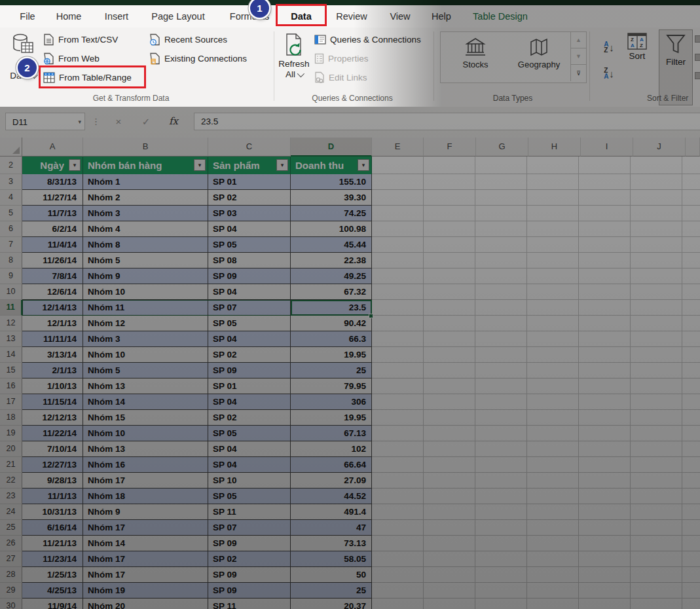 The width and height of the screenshot is (700, 609). Describe the element at coordinates (145, 182) in the screenshot. I see `cell: Nhóm 1` at that location.